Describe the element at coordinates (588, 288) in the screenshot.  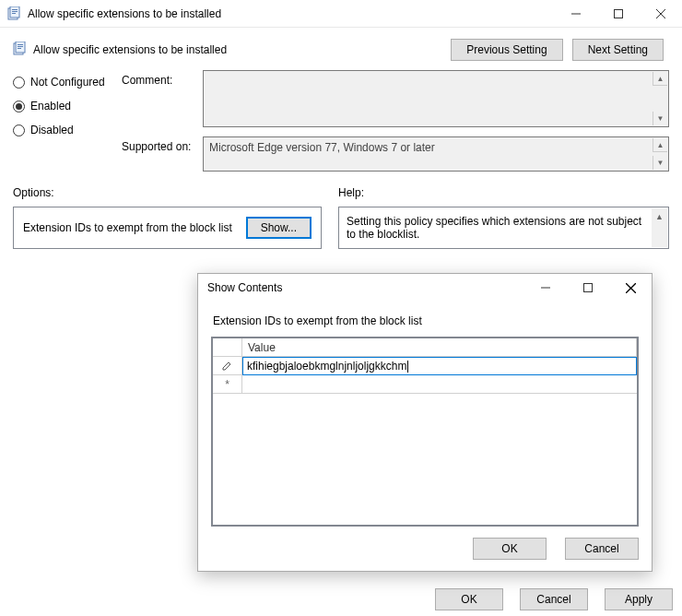
I see `dialog-maximize-button` at that location.